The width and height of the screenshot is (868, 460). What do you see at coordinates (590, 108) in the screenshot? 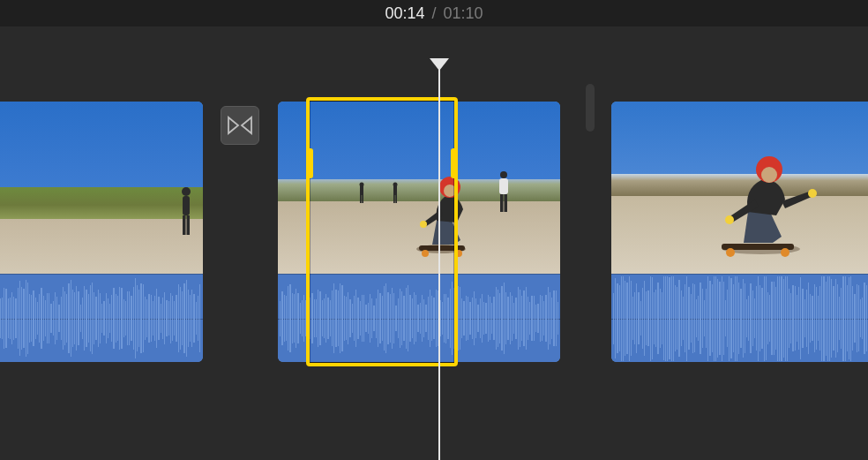
I see `edit-point-indicator` at bounding box center [590, 108].